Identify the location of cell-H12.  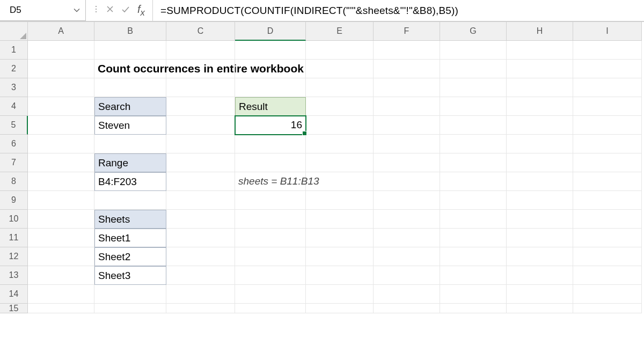
(540, 256).